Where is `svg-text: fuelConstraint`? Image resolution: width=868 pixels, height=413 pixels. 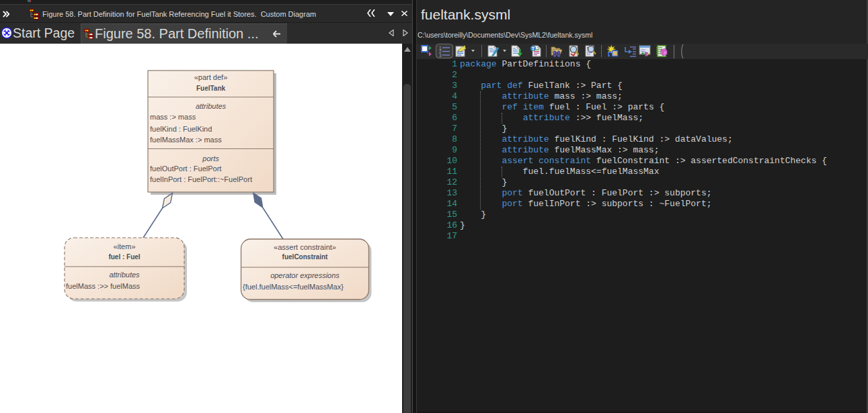
svg-text: fuelConstraint is located at coordinates (305, 257).